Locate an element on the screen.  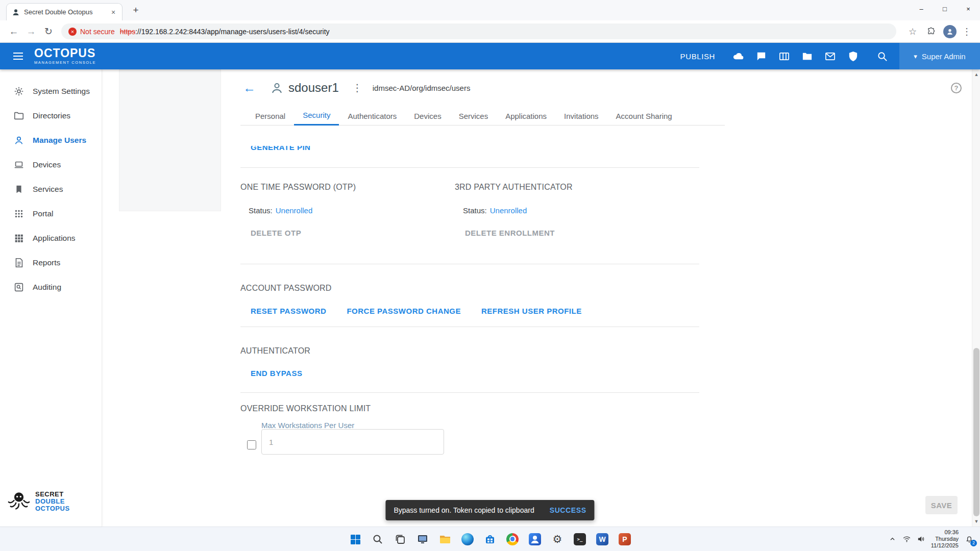
chat-icon is located at coordinates (762, 56).